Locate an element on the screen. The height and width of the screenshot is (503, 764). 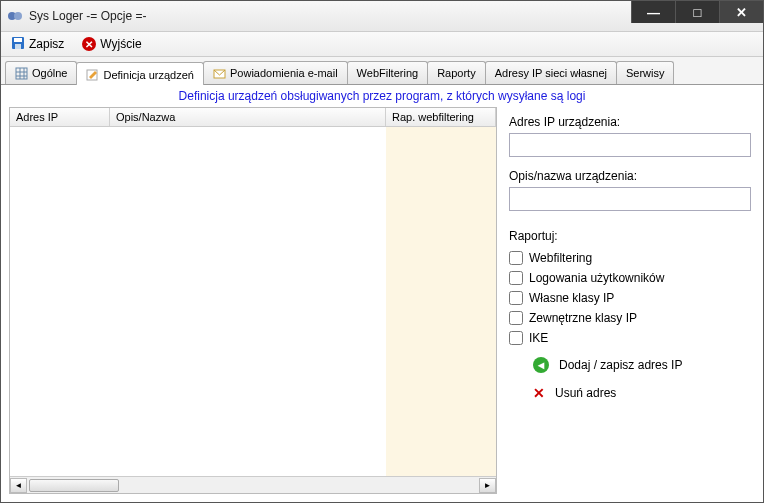
add-save-label: Dodaj / zapisz adres IP is located at coordinates (620, 365).